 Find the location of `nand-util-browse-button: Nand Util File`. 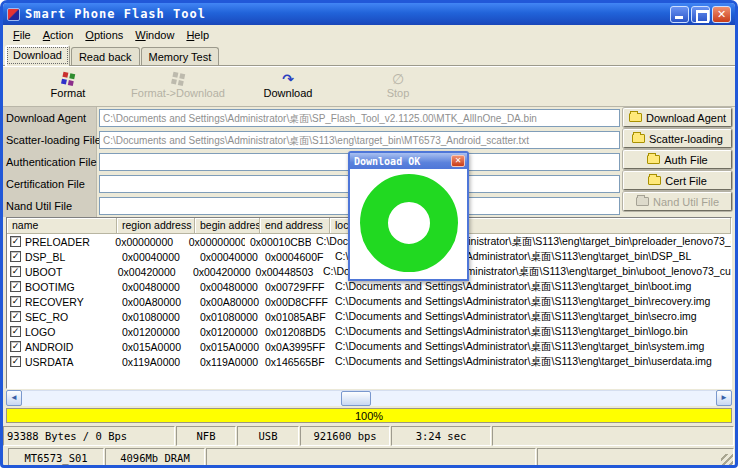

nand-util-browse-button: Nand Util File is located at coordinates (678, 202).